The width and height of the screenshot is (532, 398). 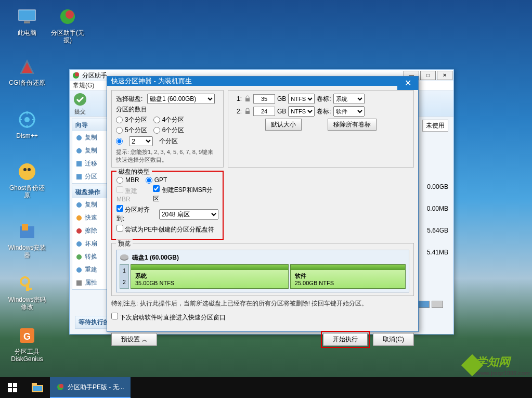 I want to click on maximize-button: □, so click(x=428, y=75).